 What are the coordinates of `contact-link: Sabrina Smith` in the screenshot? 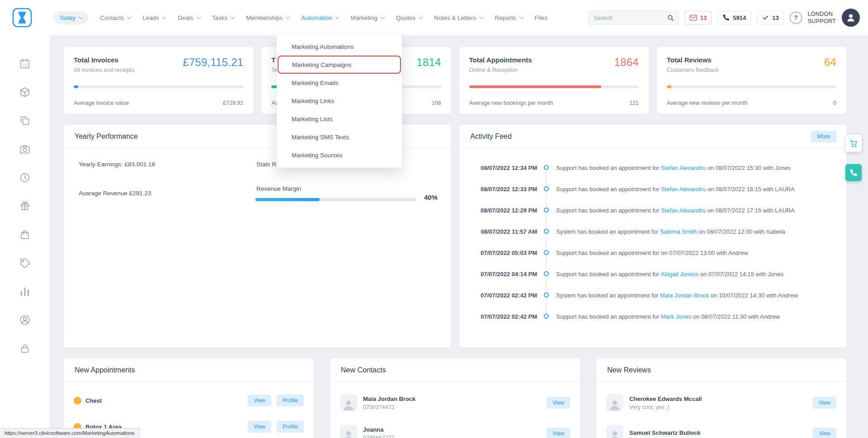 It's located at (679, 231).